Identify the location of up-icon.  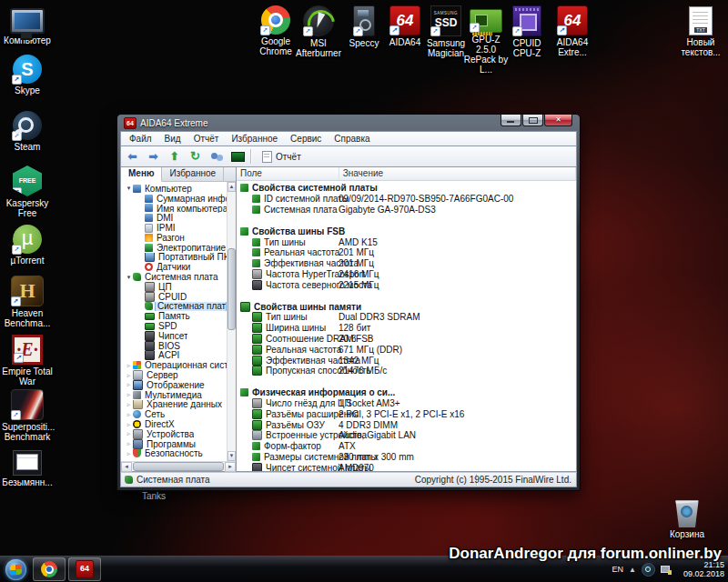
(175, 156).